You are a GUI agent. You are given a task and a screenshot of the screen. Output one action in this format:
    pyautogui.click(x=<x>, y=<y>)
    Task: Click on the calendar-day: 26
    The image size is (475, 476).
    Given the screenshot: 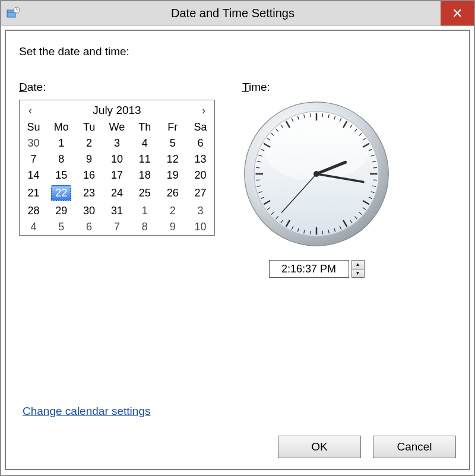 What is the action you would take?
    pyautogui.click(x=172, y=193)
    